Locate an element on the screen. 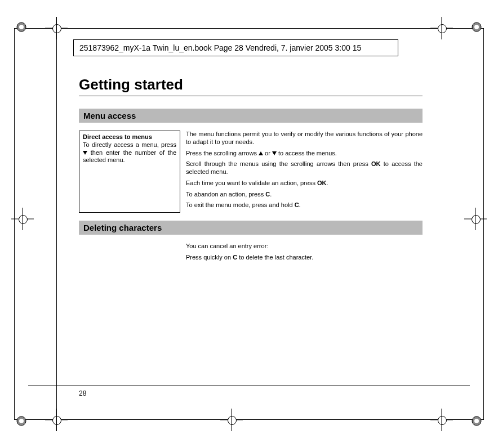 The height and width of the screenshot is (448, 498). aside-direct-access: Direct access to menus To directly acces… is located at coordinates (130, 172).